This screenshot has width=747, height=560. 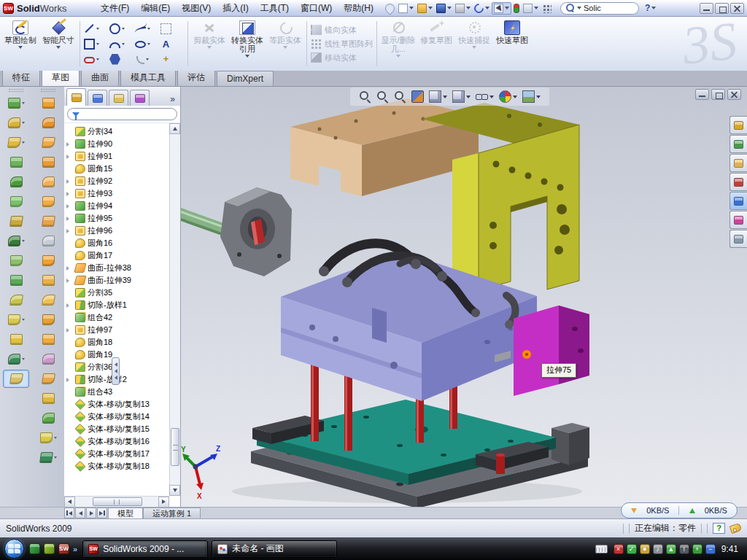 I want to click on scrollbar-thumb, so click(x=117, y=502).